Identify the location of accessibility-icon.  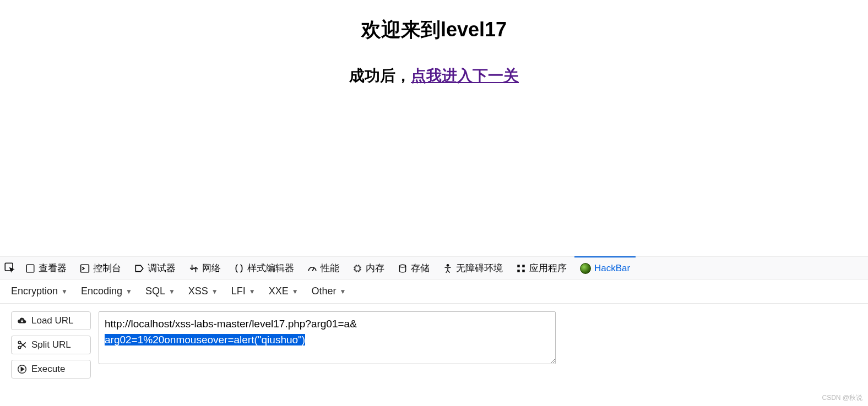
(448, 268).